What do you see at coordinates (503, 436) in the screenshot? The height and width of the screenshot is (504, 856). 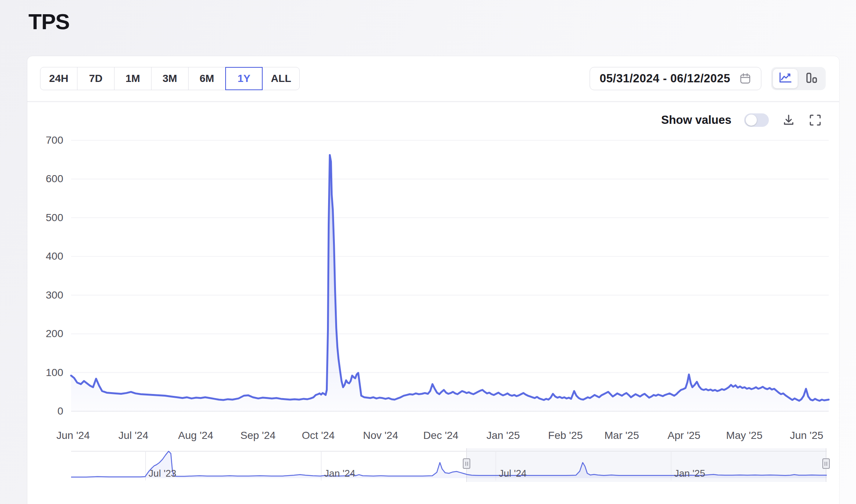 I see `x-axis-label: Jan '25` at bounding box center [503, 436].